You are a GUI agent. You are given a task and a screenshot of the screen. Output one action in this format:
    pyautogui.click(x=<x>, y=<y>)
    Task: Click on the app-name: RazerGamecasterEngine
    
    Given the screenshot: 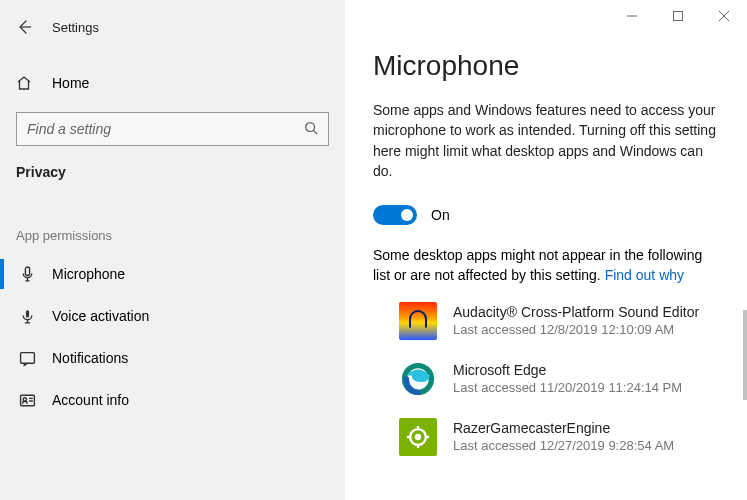 What is the action you would take?
    pyautogui.click(x=564, y=428)
    